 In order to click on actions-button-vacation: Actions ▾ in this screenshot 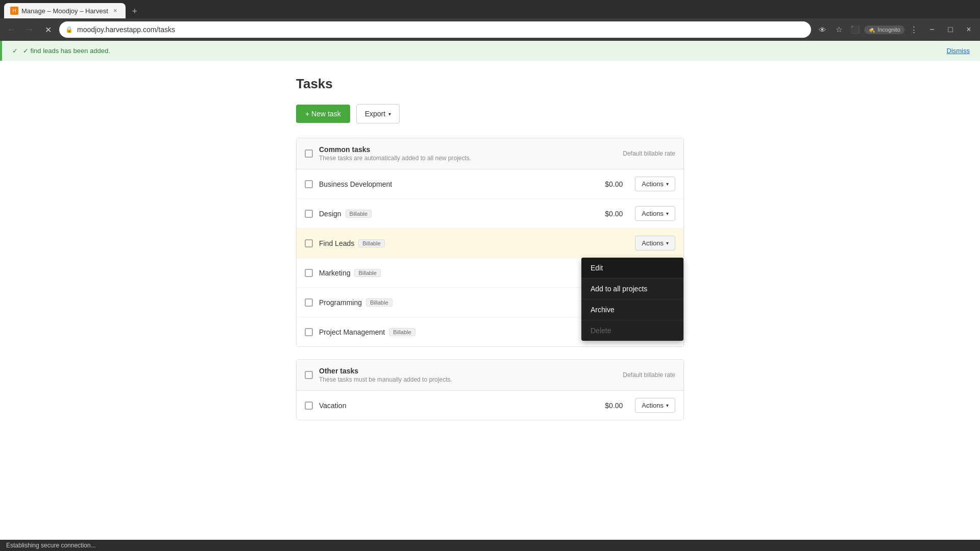, I will do `click(655, 405)`.